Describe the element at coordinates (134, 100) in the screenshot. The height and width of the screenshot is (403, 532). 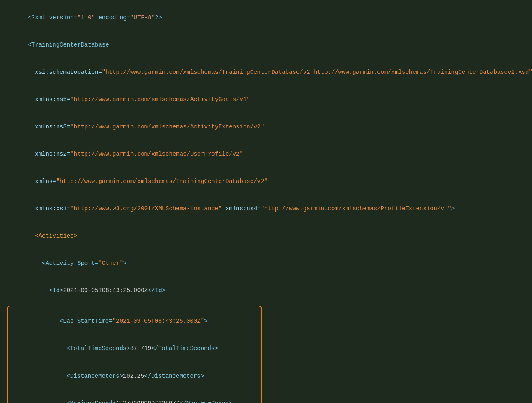
I see `attr-ns5: xmlns:ns5="http://www.garmin.com/xmlsche…` at that location.